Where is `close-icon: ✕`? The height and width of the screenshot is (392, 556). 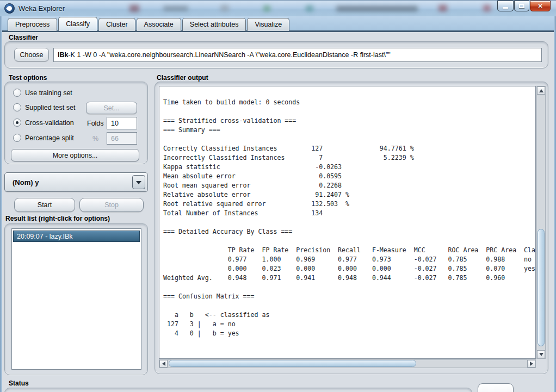
close-icon: ✕ is located at coordinates (540, 7).